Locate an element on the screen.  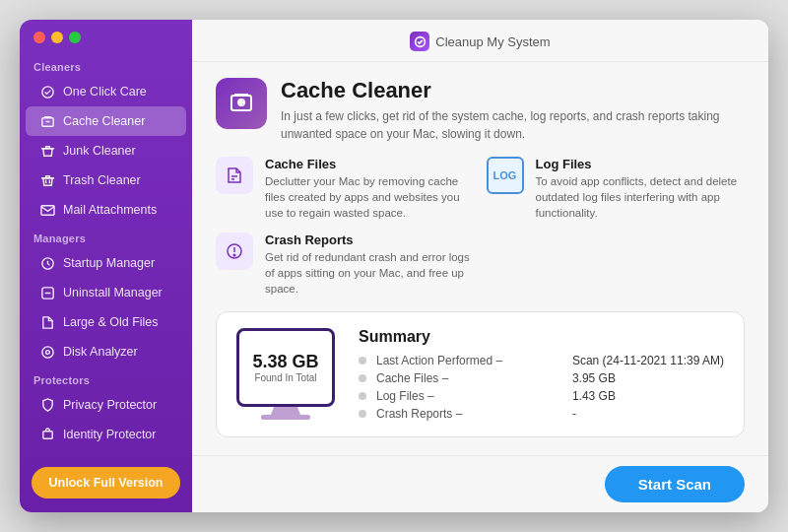
cache-cleaner-icon is located at coordinates (47, 121).